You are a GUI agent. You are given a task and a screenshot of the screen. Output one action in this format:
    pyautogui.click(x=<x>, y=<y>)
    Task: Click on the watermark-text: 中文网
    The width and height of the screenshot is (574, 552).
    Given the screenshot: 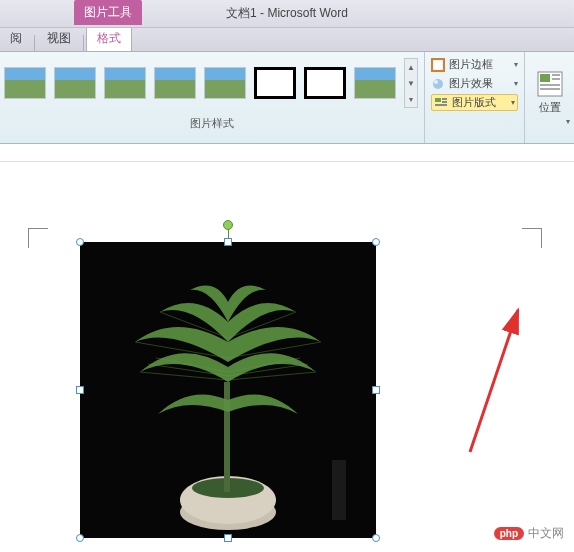 What is the action you would take?
    pyautogui.click(x=546, y=534)
    